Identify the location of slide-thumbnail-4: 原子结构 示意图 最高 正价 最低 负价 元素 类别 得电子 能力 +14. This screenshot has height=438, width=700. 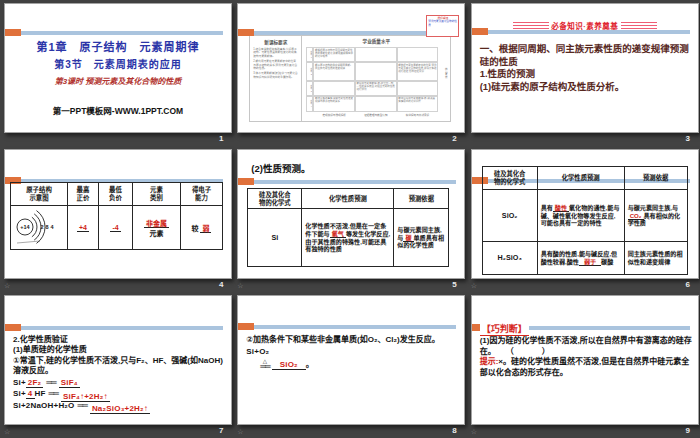
(116, 219).